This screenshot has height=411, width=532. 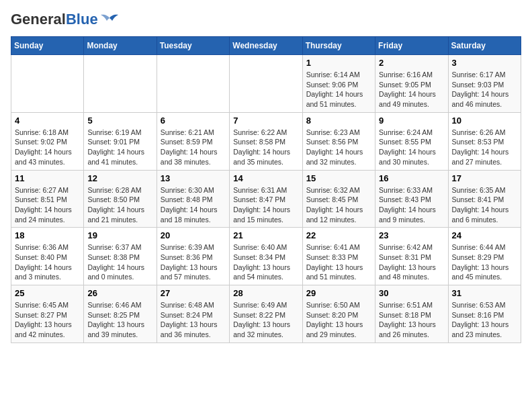 What do you see at coordinates (193, 257) in the screenshot?
I see `calendar-cell: 20Sunrise: 6:39 AMSunset: 8:36 PMDayligh…` at bounding box center [193, 257].